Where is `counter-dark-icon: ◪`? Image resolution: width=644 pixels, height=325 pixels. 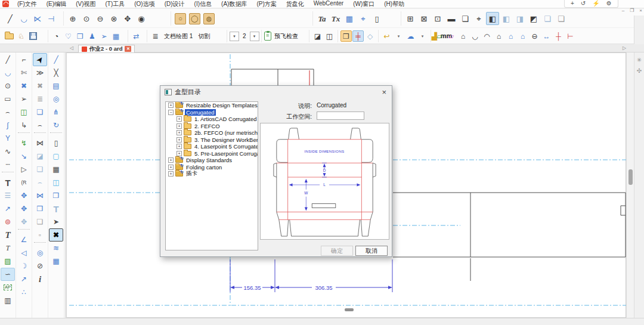
counter-dark-icon: ◪ is located at coordinates (317, 36).